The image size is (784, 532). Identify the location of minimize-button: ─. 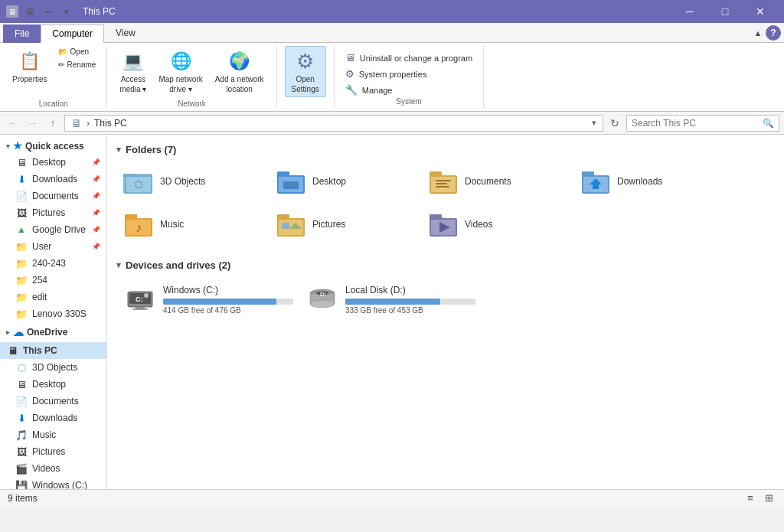
(690, 11).